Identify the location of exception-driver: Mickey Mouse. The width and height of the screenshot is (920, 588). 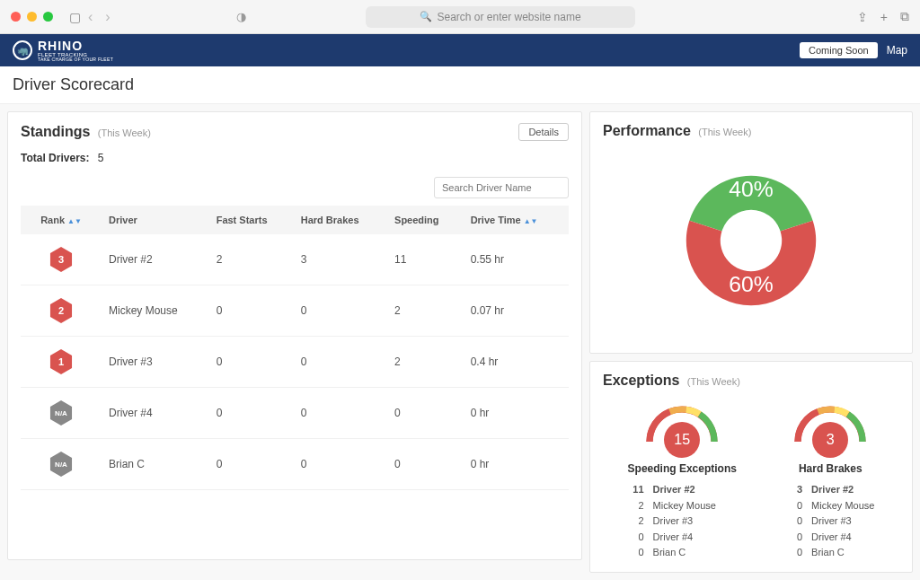
(843, 506).